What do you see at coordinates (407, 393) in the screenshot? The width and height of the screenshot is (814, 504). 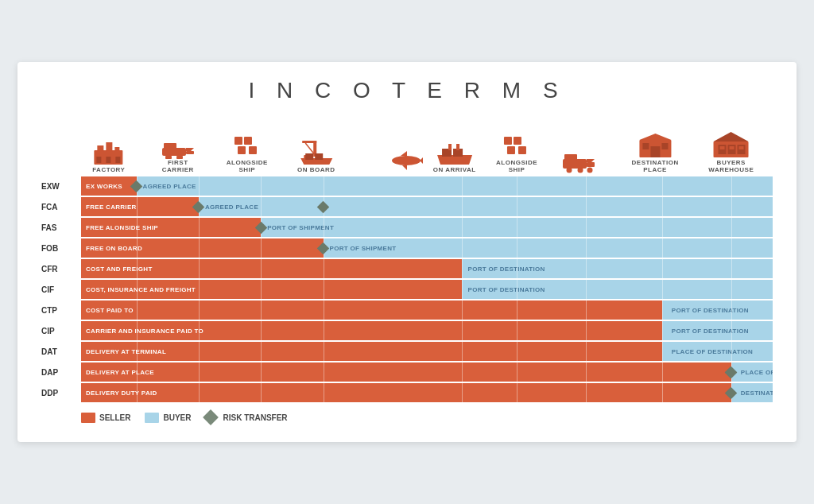 I see `inco-row: DDPDELIVERY DUTY PAIDDESTINATION` at bounding box center [407, 393].